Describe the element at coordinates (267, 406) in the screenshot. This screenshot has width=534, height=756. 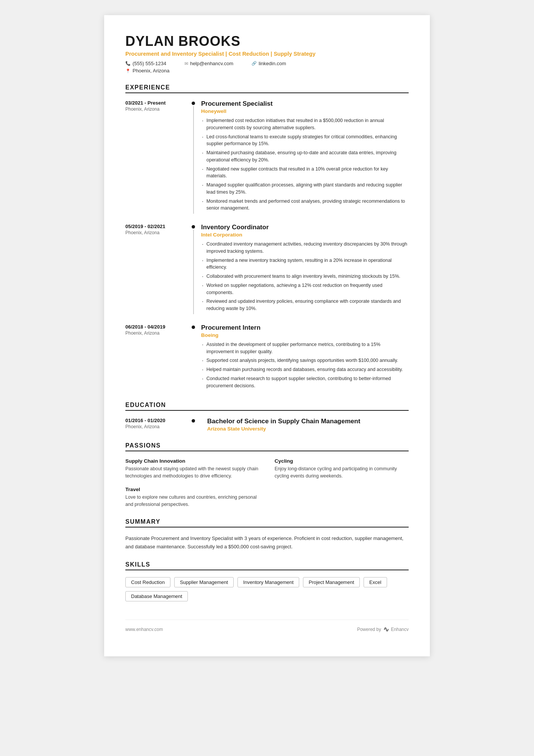
I see `education-section-title: EDUCATION` at that location.